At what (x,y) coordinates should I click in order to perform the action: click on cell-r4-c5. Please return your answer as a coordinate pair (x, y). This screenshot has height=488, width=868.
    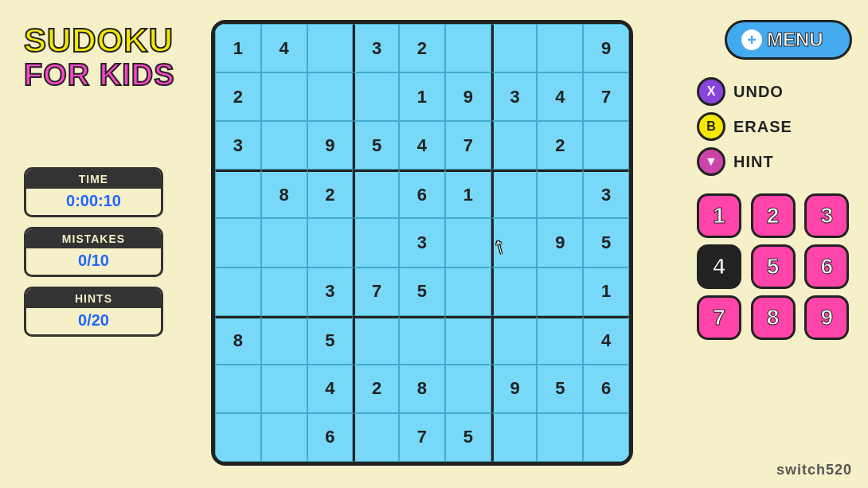
    Looking at the image, I should click on (468, 242).